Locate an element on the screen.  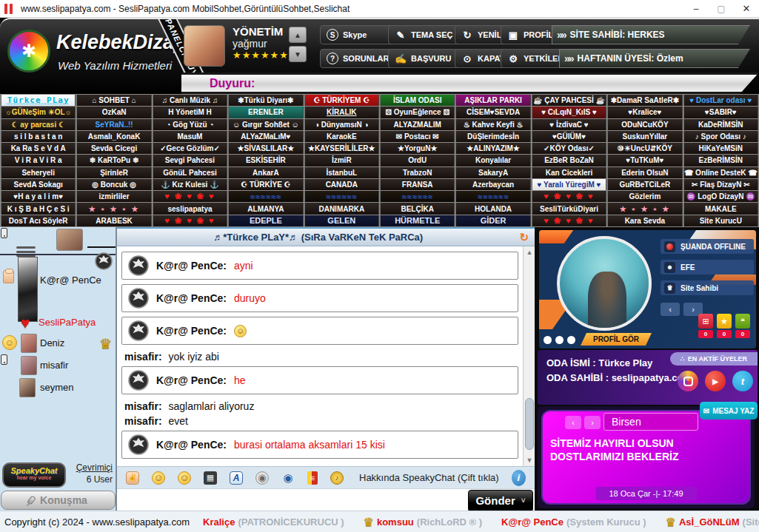
room-cell: İzmiR is located at coordinates (342, 160).